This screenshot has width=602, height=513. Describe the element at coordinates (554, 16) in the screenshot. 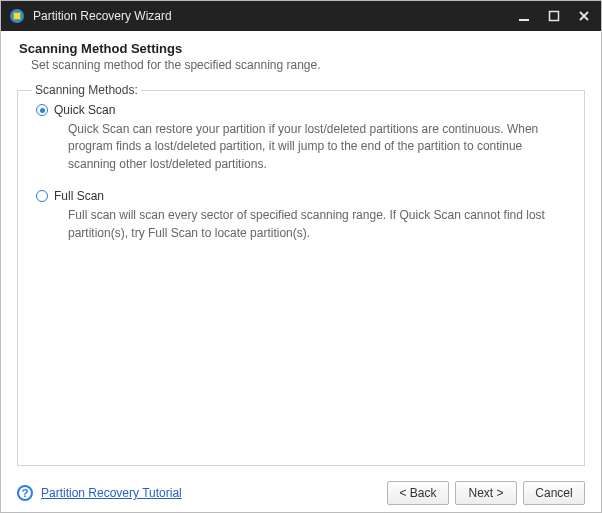

I see `window-controls` at that location.